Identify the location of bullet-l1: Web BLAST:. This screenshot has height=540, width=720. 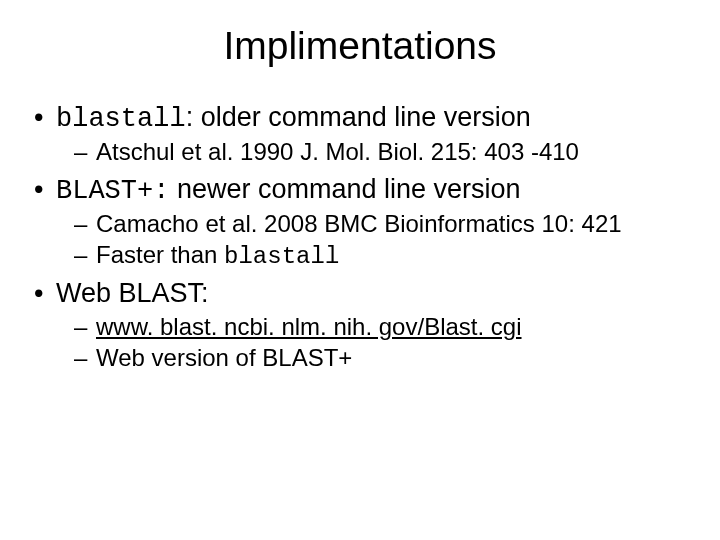
(360, 294).